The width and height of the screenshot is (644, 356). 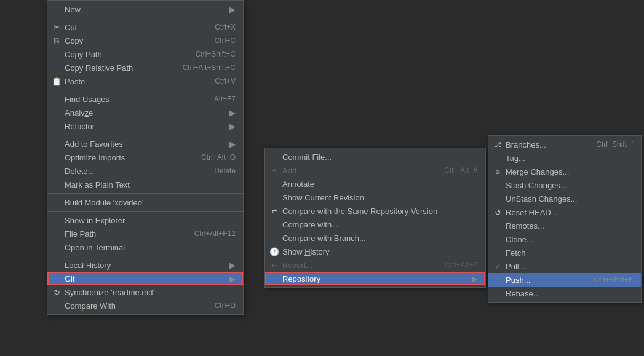 I want to click on menu-item-git: Git ▶, so click(x=145, y=279).